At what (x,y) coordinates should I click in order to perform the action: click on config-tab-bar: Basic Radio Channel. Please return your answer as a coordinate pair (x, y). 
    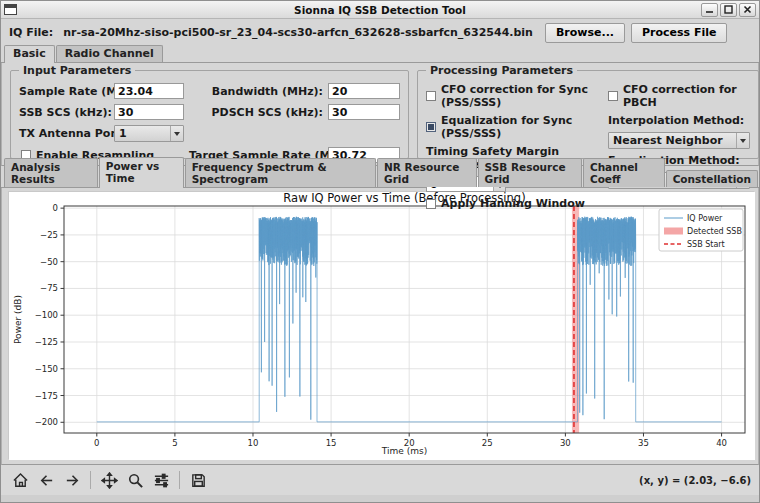
    Looking at the image, I should click on (380, 54).